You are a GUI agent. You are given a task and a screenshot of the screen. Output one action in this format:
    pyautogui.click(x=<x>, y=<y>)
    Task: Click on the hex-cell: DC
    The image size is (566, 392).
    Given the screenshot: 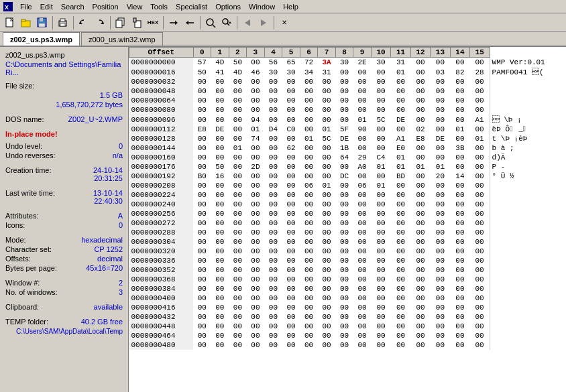 What is the action you would take?
    pyautogui.click(x=345, y=176)
    